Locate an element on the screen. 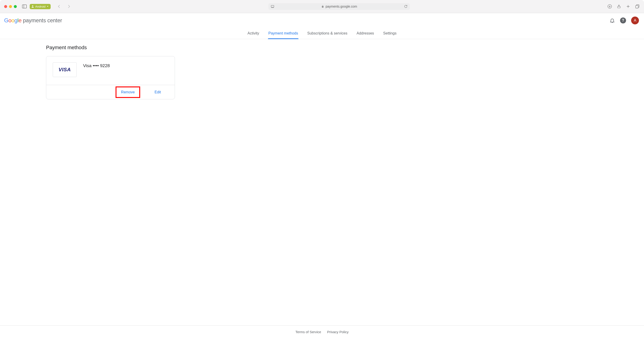 The height and width of the screenshot is (338, 644). window-minimize-button is located at coordinates (10, 6).